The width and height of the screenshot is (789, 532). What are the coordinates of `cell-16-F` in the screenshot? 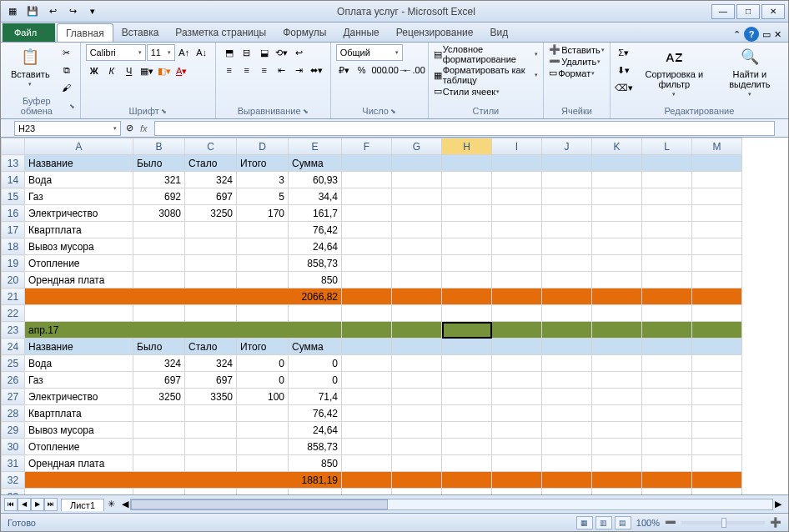 It's located at (367, 213).